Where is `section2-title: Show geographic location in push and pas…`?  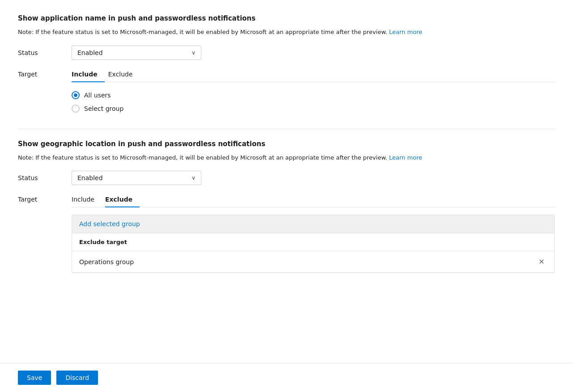
section2-title: Show geographic location in push and pas… is located at coordinates (286, 144).